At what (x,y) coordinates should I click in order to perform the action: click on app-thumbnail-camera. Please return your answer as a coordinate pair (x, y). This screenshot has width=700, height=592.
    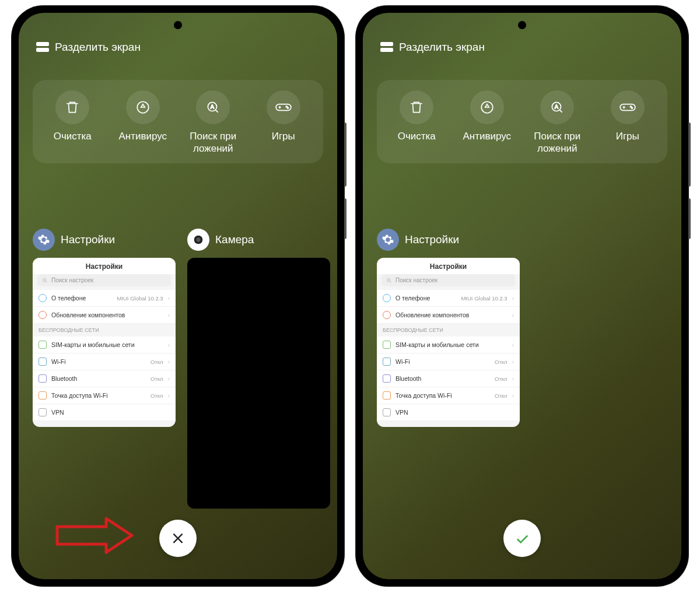
    Looking at the image, I should click on (259, 383).